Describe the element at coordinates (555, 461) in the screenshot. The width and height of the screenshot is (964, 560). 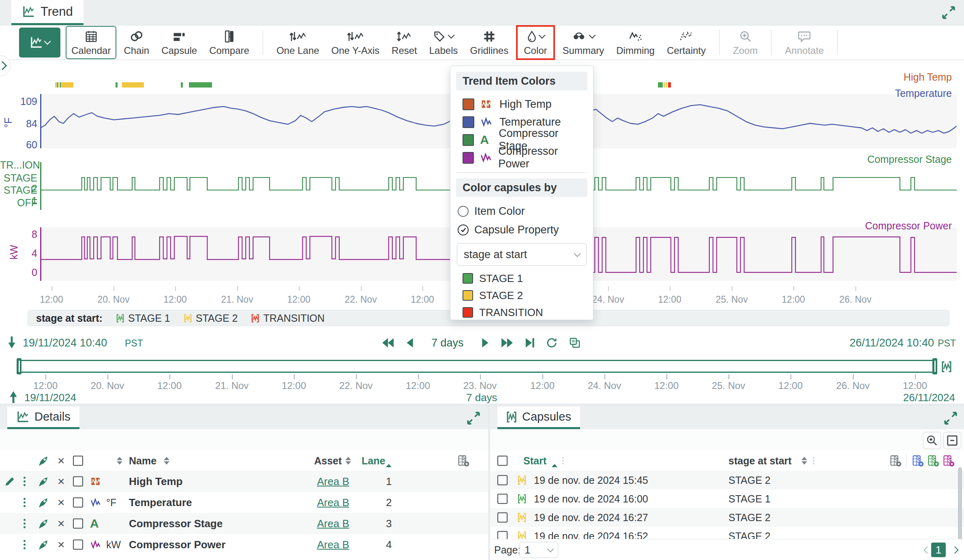
I see `sort-asc-icon` at that location.